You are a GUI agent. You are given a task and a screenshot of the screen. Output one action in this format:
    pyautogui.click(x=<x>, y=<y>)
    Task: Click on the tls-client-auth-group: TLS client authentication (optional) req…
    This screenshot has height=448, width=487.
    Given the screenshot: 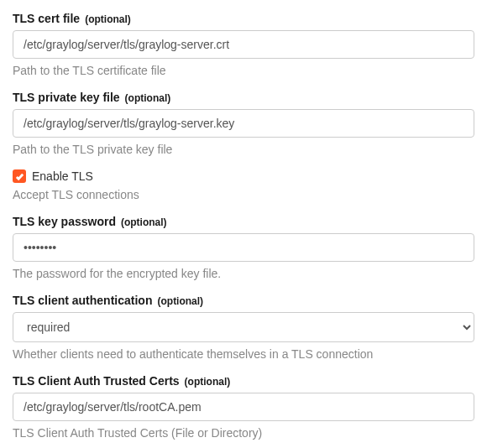 What is the action you would take?
    pyautogui.click(x=244, y=327)
    